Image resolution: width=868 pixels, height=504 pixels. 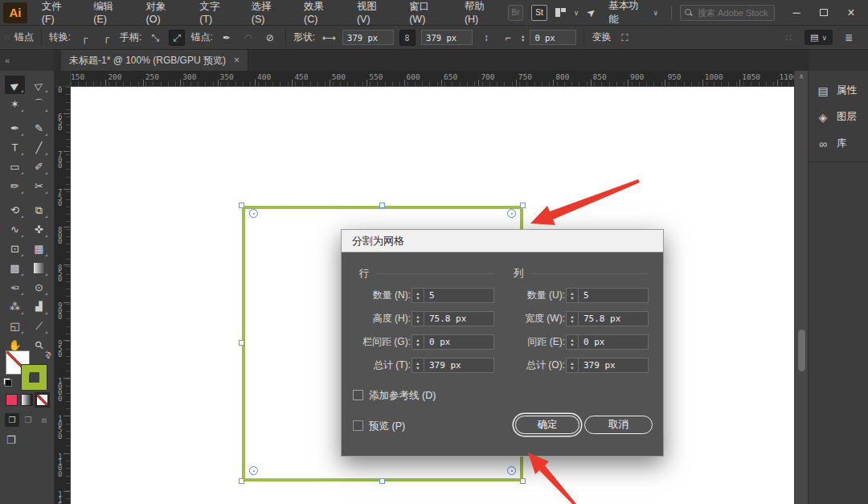 What do you see at coordinates (39, 326) in the screenshot?
I see `slice-tool: ⟋` at bounding box center [39, 326].